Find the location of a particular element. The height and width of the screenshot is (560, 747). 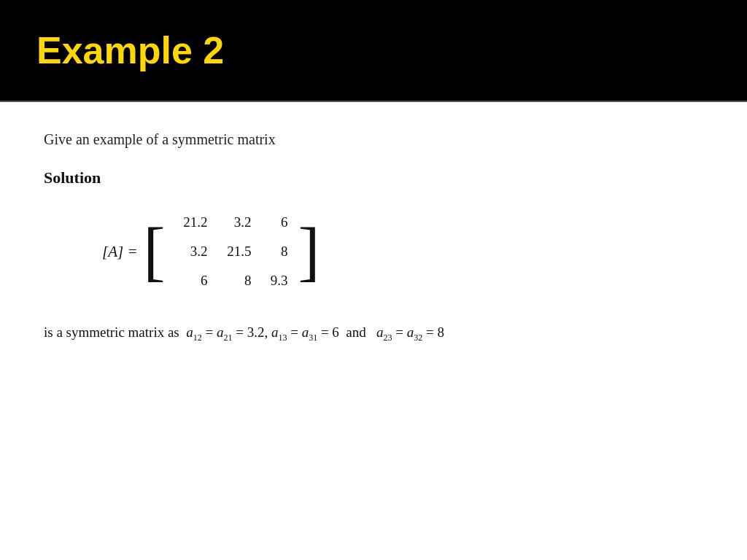

matrix-section: [A] = [ 21.2 3.2 6 3.2 21.5 8 6 8 9.3 ] is located at coordinates (403, 252).